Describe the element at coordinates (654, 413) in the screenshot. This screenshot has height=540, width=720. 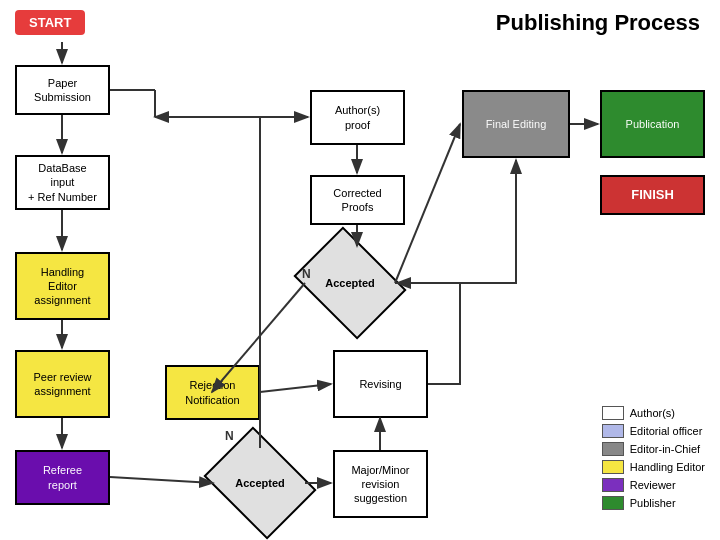
I see `legend-item: Author(s)` at that location.